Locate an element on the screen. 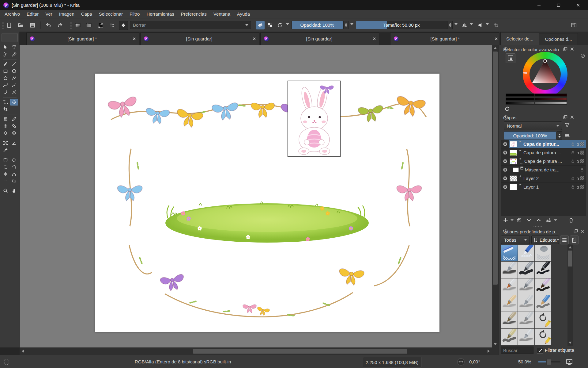 This screenshot has height=368, width=588. choices-button is located at coordinates (112, 25).